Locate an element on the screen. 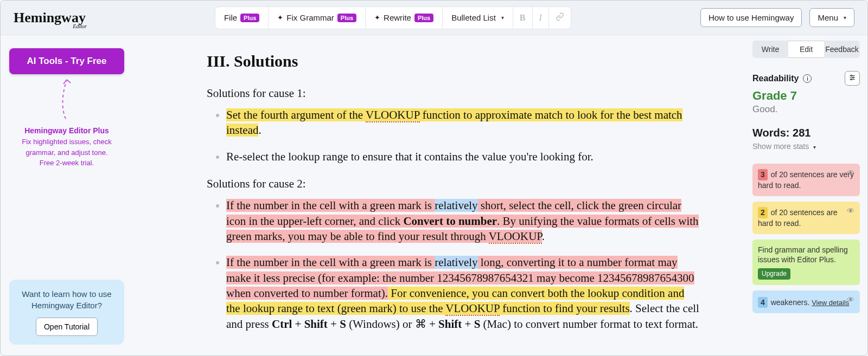  bulleted-list-label: Bulleted List is located at coordinates (474, 17).